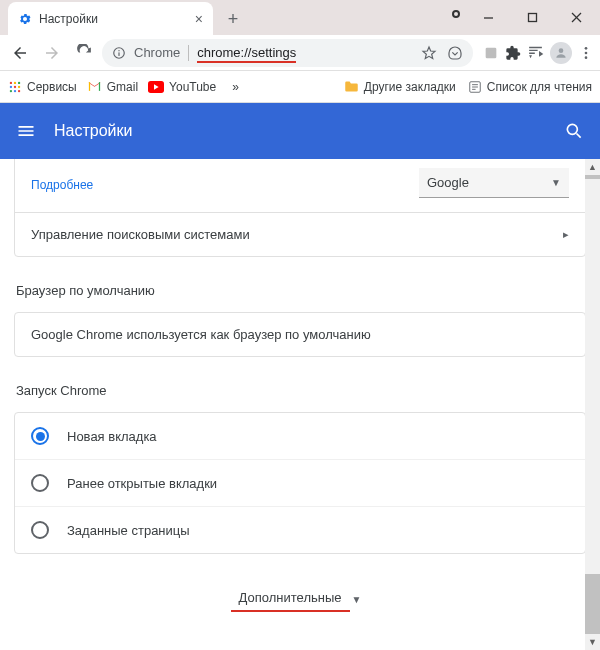 The height and width of the screenshot is (650, 600). Describe the element at coordinates (26, 131) in the screenshot. I see `menu-icon` at that location.